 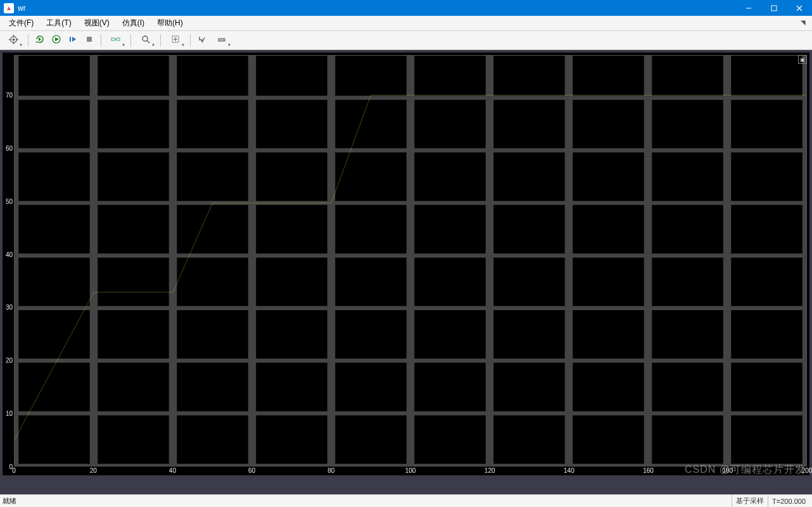 What do you see at coordinates (807, 471) in the screenshot?
I see `x-tick-label: 200` at bounding box center [807, 471].